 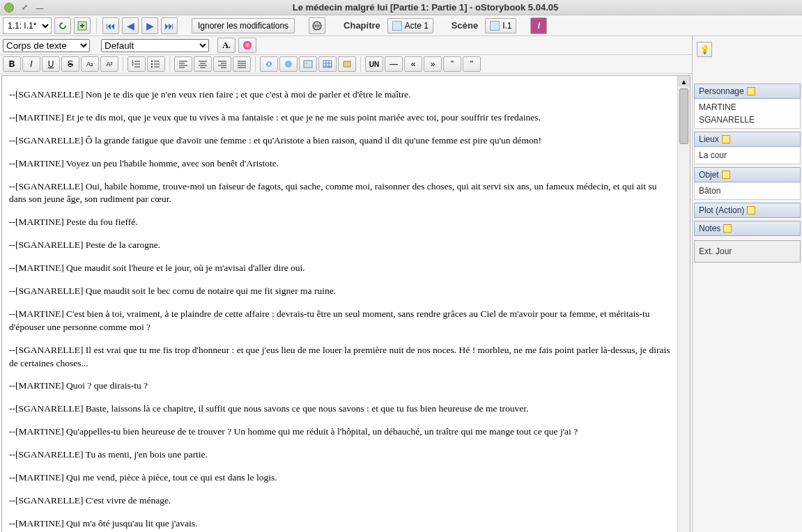 What do you see at coordinates (747, 284) in the screenshot?
I see `sidebar: 💡 Personnage MARTINE SGANARELLE Lieux La…` at bounding box center [747, 284].